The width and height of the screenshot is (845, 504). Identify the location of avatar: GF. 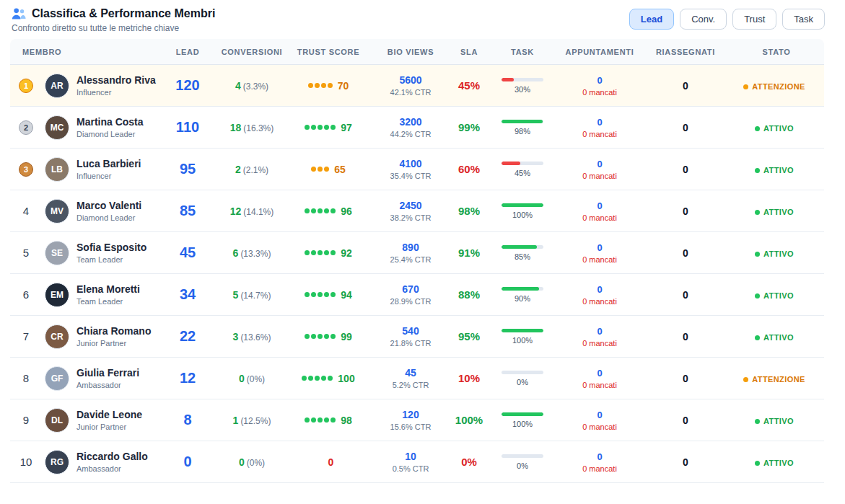
(57, 379).